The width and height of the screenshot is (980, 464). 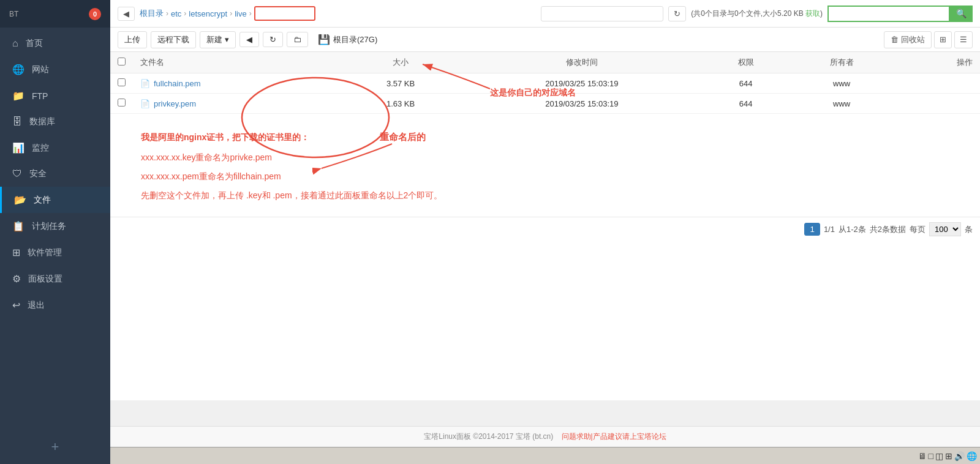 I want to click on upload-button: 上传, so click(x=132, y=40).